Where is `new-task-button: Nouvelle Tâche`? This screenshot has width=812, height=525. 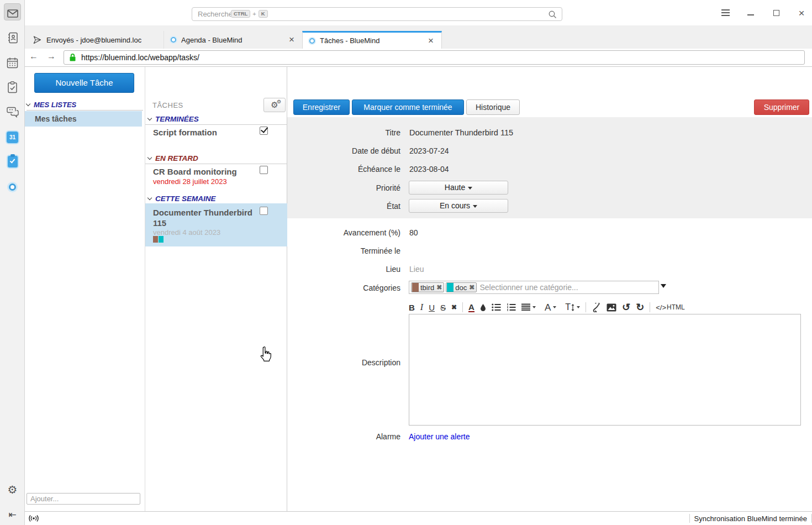 new-task-button: Nouvelle Tâche is located at coordinates (84, 83).